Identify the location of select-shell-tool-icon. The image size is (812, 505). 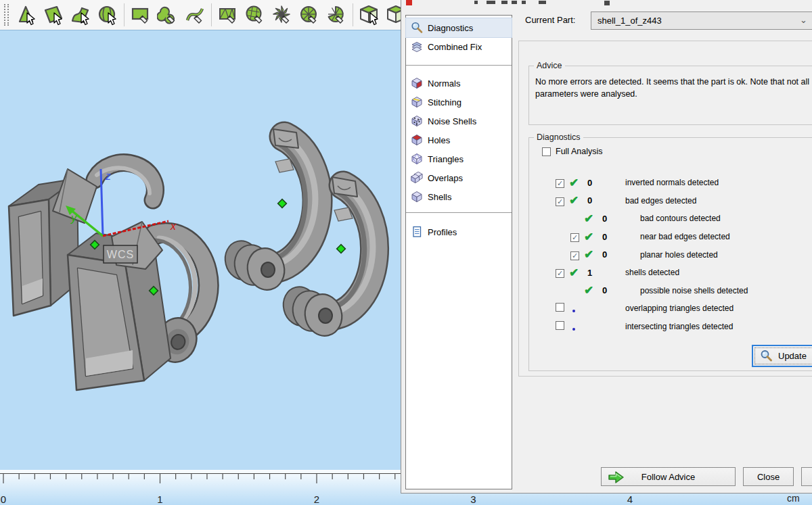
(108, 15).